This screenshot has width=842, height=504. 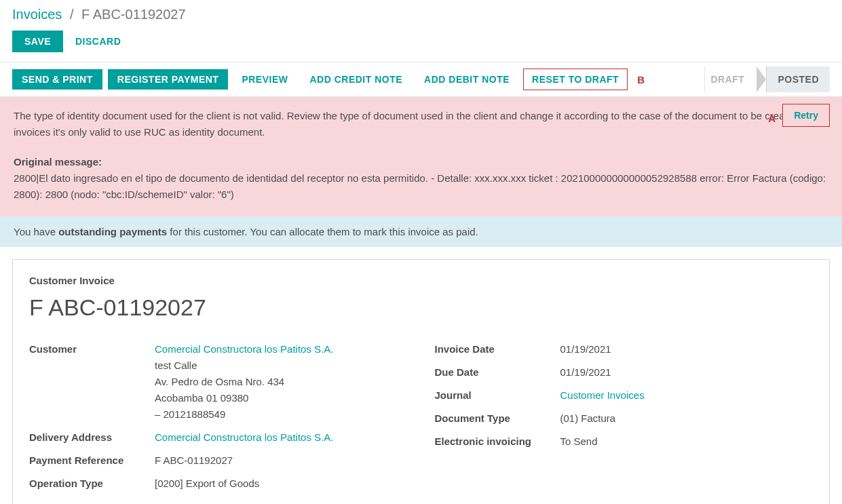 I want to click on customer-label: Customer, so click(x=92, y=382).